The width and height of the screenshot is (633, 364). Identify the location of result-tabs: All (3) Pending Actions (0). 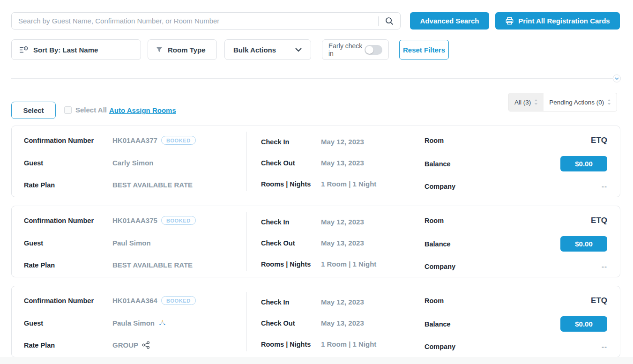
(563, 102).